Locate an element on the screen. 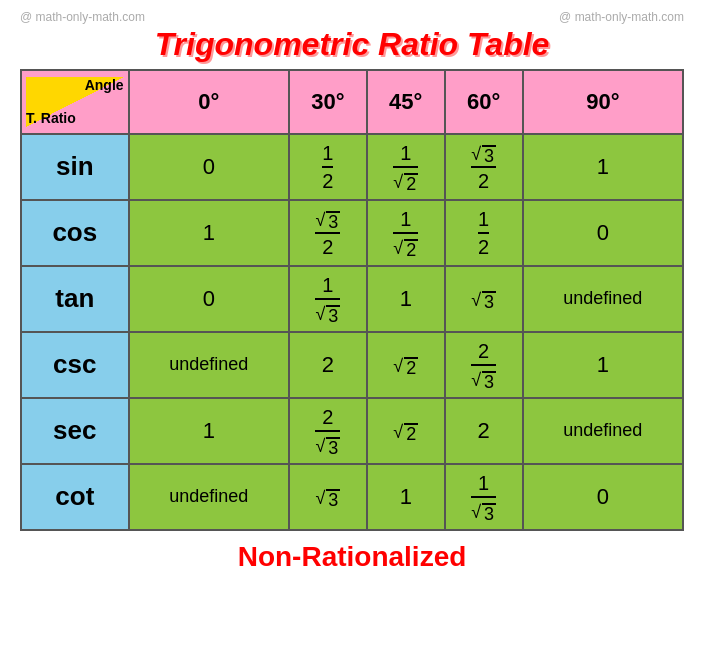 The image size is (704, 656). sin-90: 1 is located at coordinates (603, 167).